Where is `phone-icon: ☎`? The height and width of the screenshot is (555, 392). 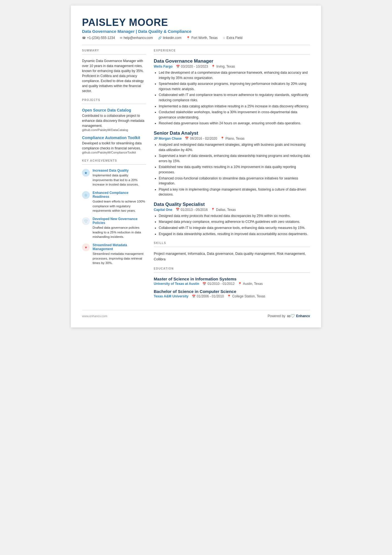 phone-icon: ☎ is located at coordinates (84, 38).